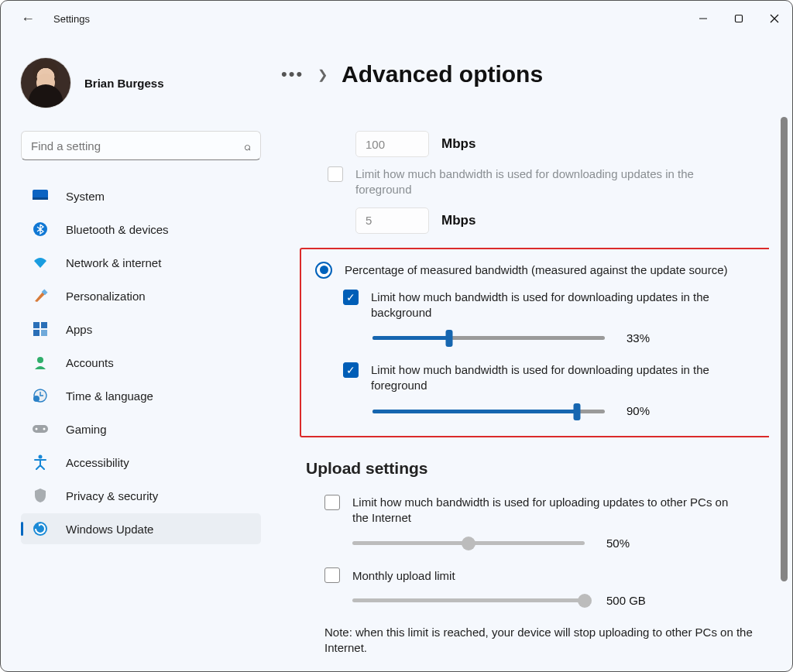 This screenshot has width=793, height=672. Describe the element at coordinates (110, 530) in the screenshot. I see `sidebar-item-label: Windows Update` at that location.